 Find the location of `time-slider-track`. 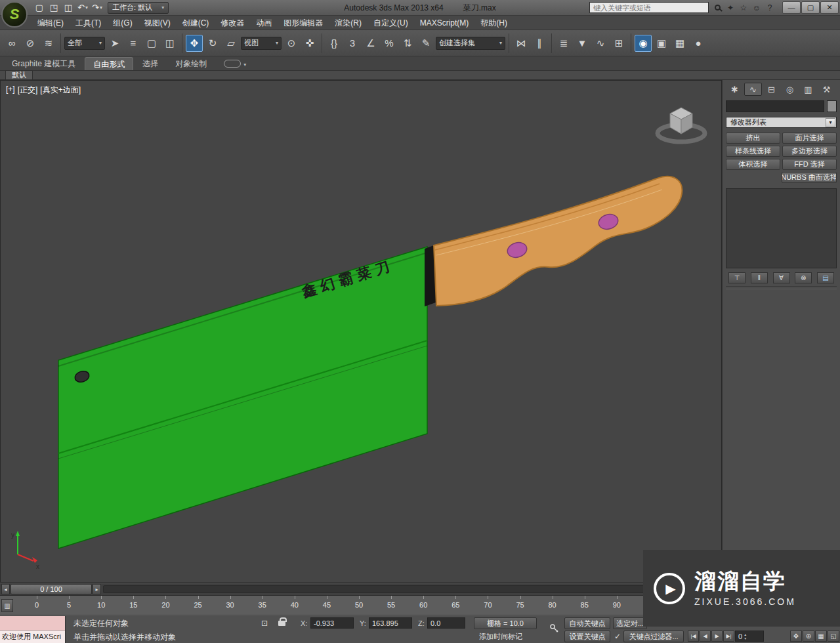

time-slider-track is located at coordinates (412, 589).